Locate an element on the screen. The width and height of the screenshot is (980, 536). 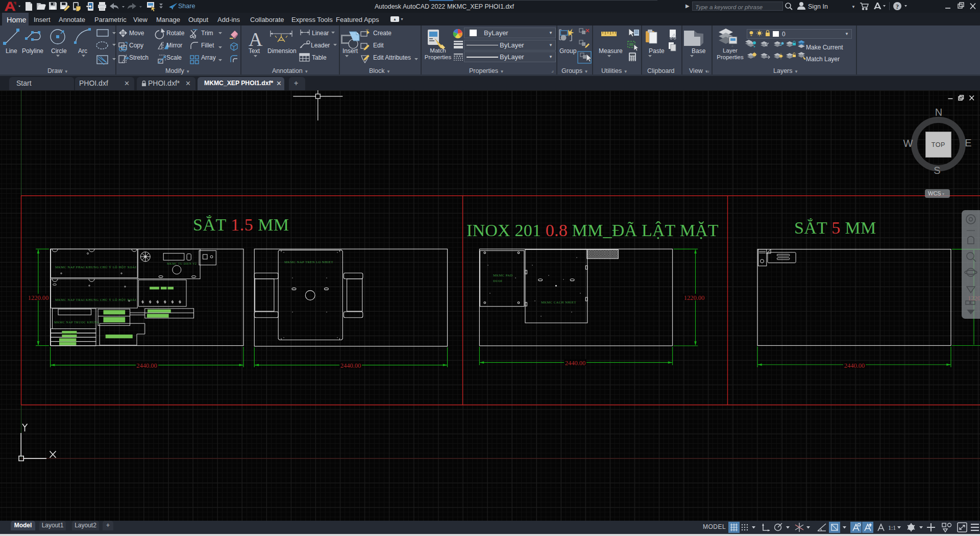
svg-text: MKMC NAP TRUOC KHUNG is located at coordinates (77, 322).